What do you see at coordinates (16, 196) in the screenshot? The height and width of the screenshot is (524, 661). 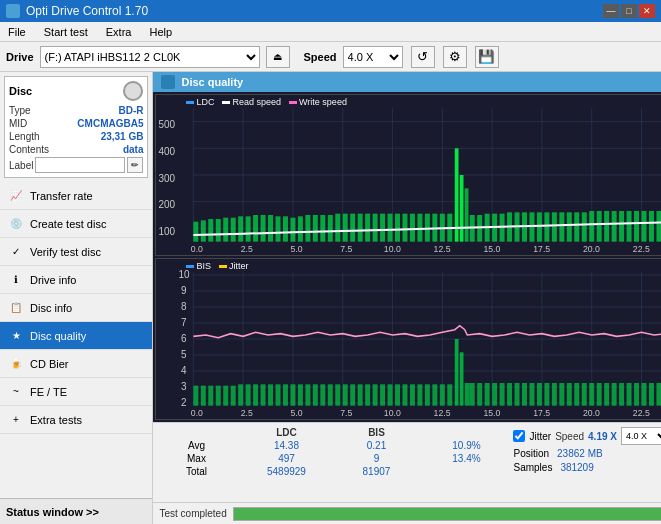 I see `transfer-rate-icon: 📈` at bounding box center [16, 196].